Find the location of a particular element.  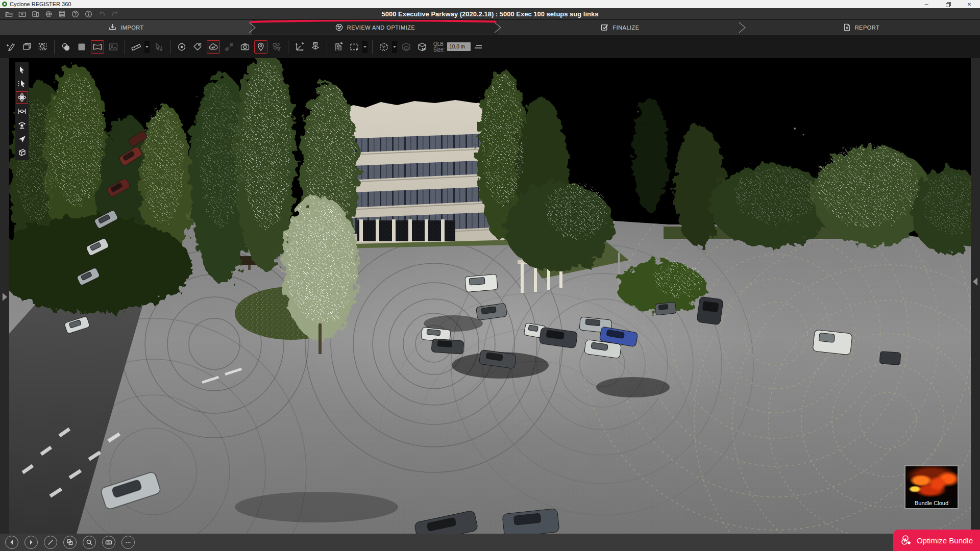

link-icon is located at coordinates (229, 47).